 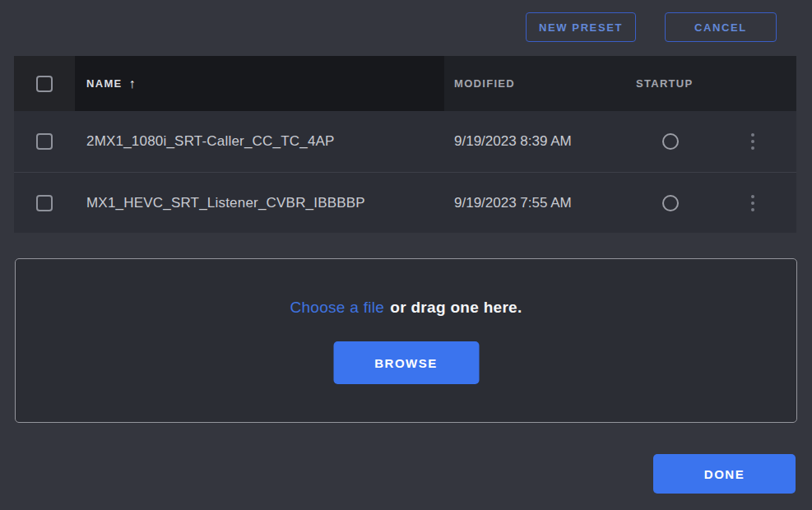 I want to click on dropzone-instruction: Choose a file or drag one here., so click(x=406, y=308).